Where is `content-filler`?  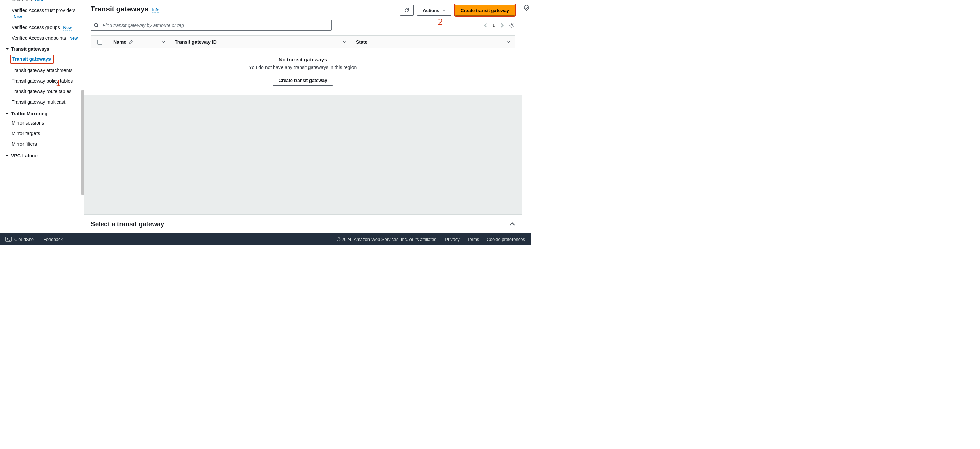 content-filler is located at coordinates (303, 154).